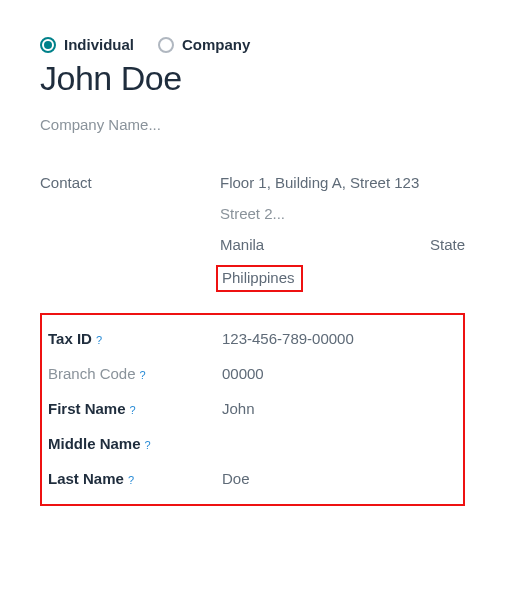 The width and height of the screenshot is (505, 595). I want to click on radio-individual-label: Individual, so click(99, 44).